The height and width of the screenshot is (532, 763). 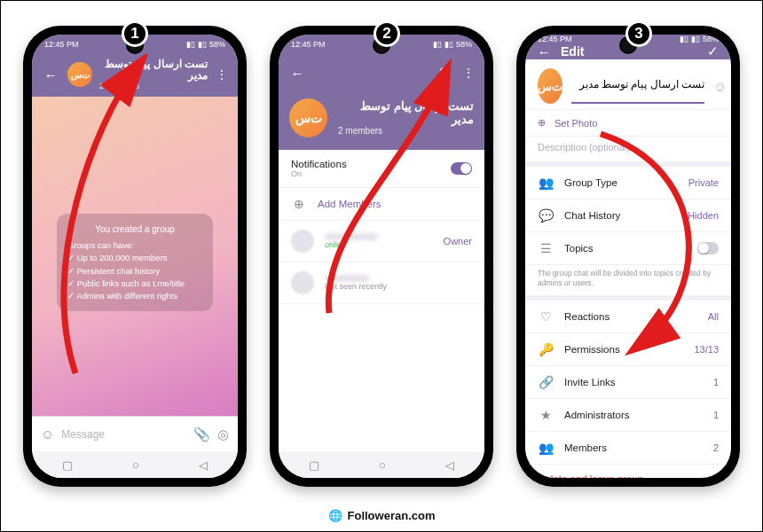 I want to click on edit-title: Edit, so click(x=572, y=51).